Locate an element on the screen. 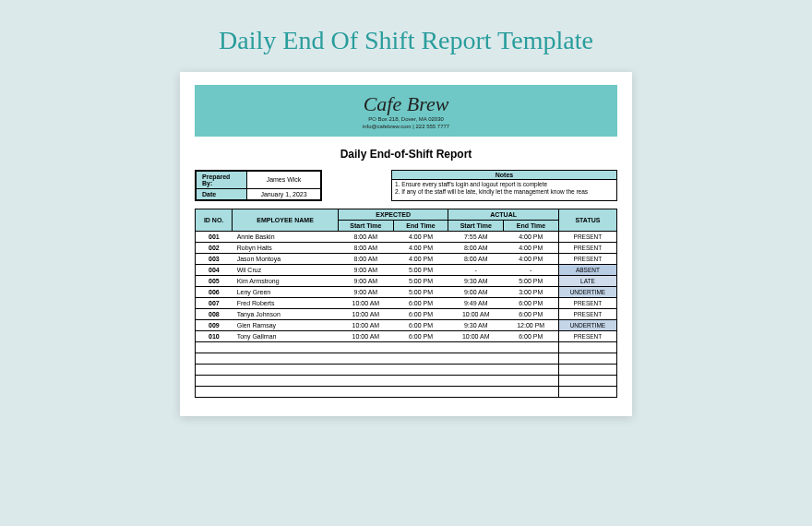 The height and width of the screenshot is (526, 812). table-row: 002Robyn Halts8:00 AM4:00 PM8:00 AM4:00 … is located at coordinates (406, 247).